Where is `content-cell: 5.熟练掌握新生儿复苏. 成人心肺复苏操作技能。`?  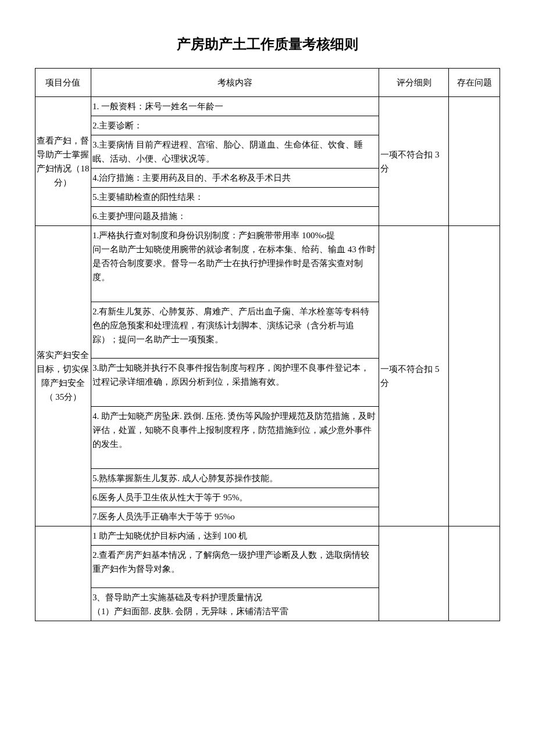
content-cell: 5.熟练掌握新生儿复苏. 成人心肺复苏操作技能。 is located at coordinates (235, 479).